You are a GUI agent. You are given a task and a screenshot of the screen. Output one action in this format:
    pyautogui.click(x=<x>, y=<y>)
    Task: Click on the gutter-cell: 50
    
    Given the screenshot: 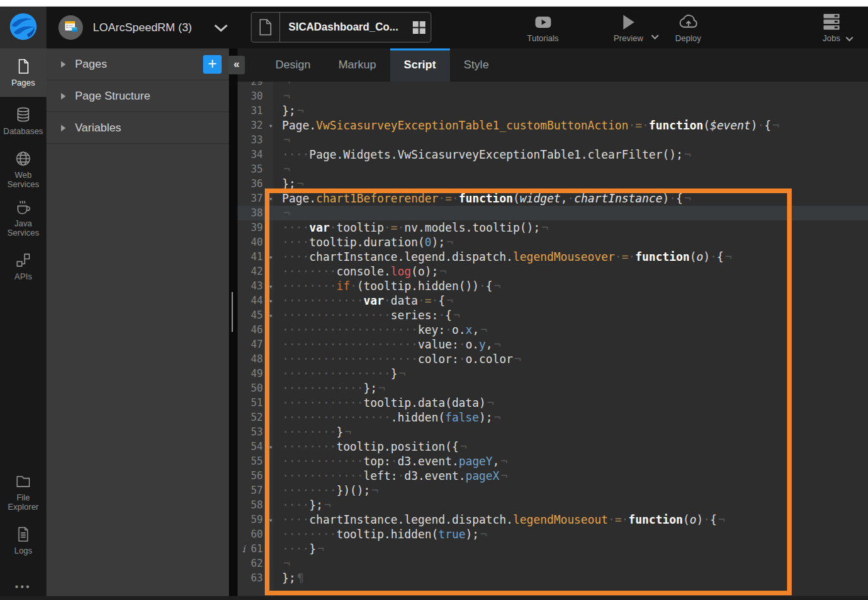 What is the action you would take?
    pyautogui.click(x=255, y=388)
    